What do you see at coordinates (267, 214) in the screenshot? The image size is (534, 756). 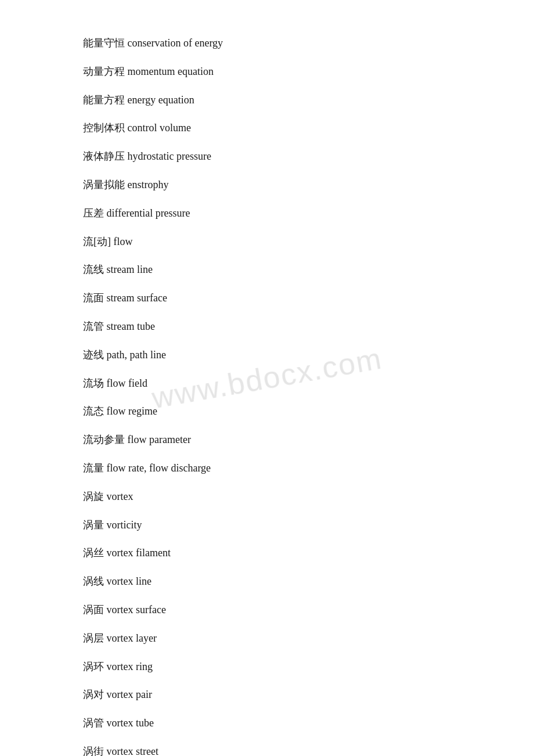 I see `list-item: 压差 differential pressure` at bounding box center [267, 214].